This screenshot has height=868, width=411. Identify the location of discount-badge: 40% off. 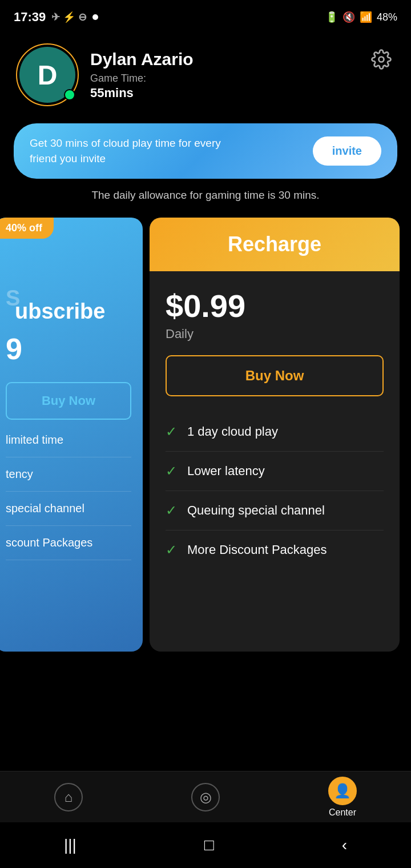
(27, 228).